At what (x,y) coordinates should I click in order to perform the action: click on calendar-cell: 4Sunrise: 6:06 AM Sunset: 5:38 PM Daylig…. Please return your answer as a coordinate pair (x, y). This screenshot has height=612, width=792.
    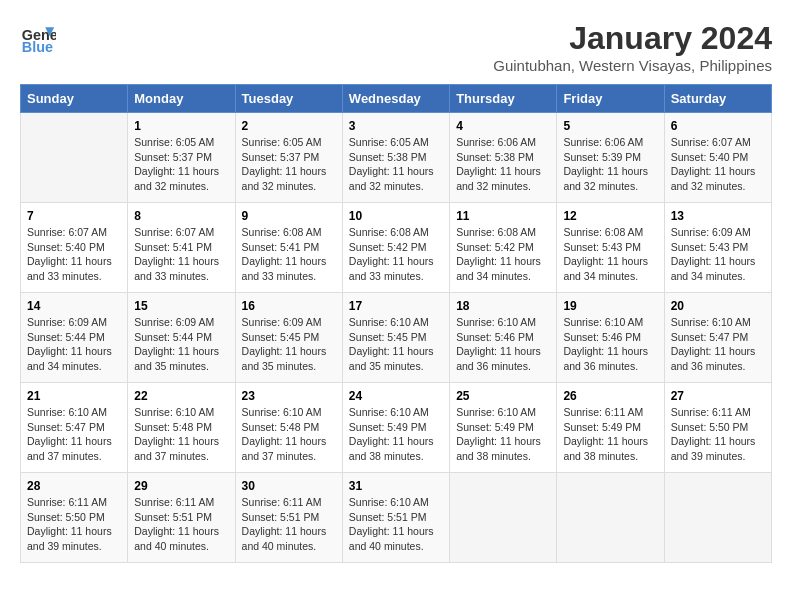
    Looking at the image, I should click on (504, 158).